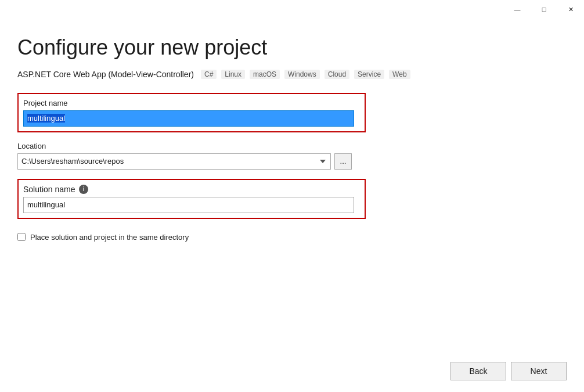 This screenshot has width=584, height=392. What do you see at coordinates (399, 74) in the screenshot?
I see `tag-web: Web` at bounding box center [399, 74].